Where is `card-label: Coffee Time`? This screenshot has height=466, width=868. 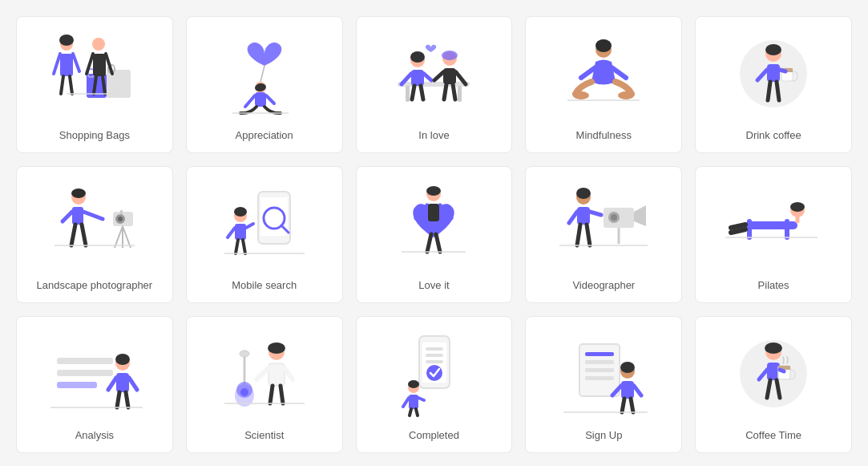 card-label: Coffee Time is located at coordinates (773, 435).